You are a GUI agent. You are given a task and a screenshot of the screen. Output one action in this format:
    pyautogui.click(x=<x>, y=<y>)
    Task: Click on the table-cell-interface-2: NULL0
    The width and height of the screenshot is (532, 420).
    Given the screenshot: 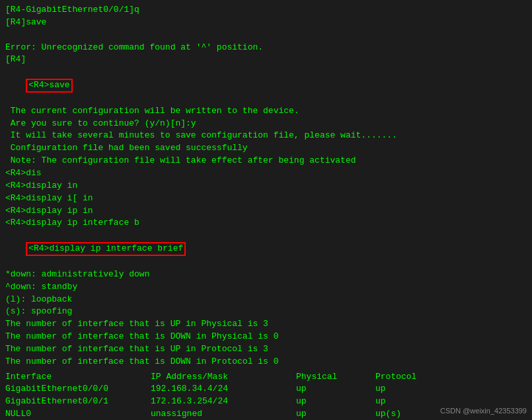 What is the action you would take?
    pyautogui.click(x=78, y=414)
    